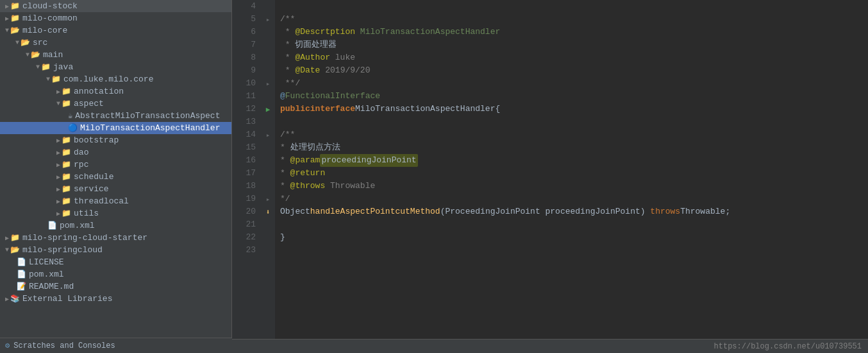 Image resolution: width=868 pixels, height=353 pixels. Describe the element at coordinates (63, 67) in the screenshot. I see `tree-label: java` at that location.